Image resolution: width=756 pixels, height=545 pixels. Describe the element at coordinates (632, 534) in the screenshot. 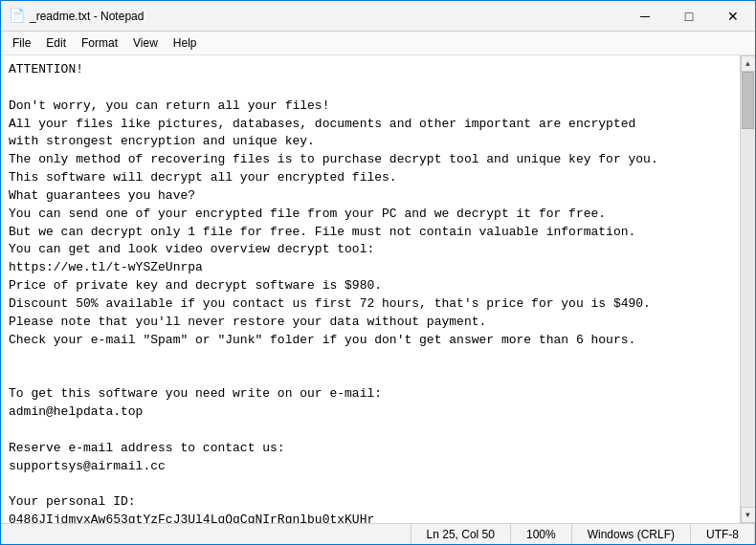

I see `status-line-ending: Windows (CRLF)` at that location.